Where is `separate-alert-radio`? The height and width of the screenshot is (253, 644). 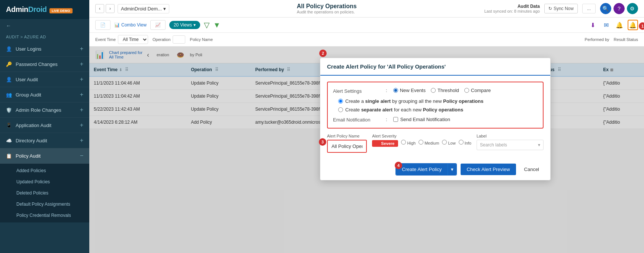
separate-alert-radio is located at coordinates (341, 110).